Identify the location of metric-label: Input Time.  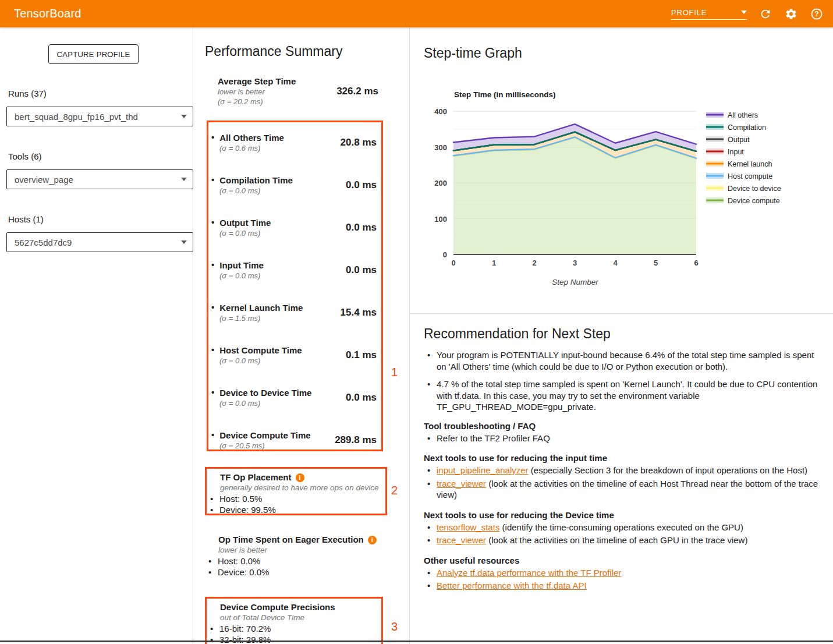
(242, 266).